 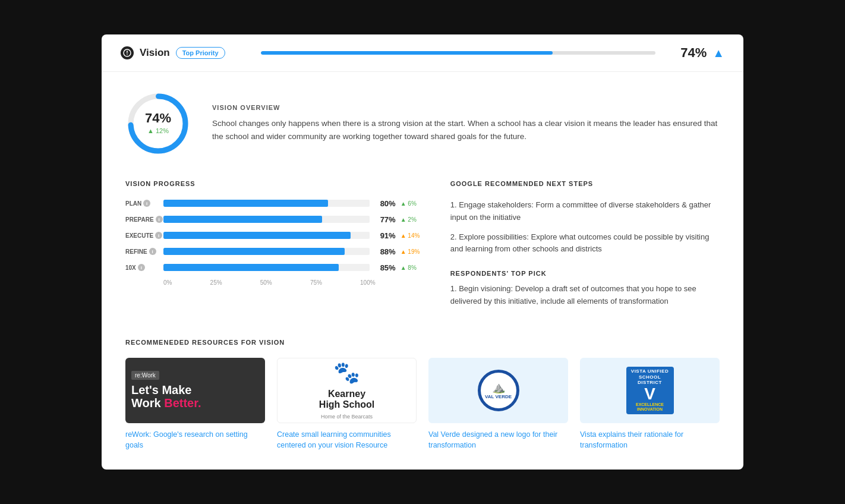 What do you see at coordinates (273, 203) in the screenshot?
I see `bar-row-plan: PLAN i 80% ▲ 6%` at bounding box center [273, 203].